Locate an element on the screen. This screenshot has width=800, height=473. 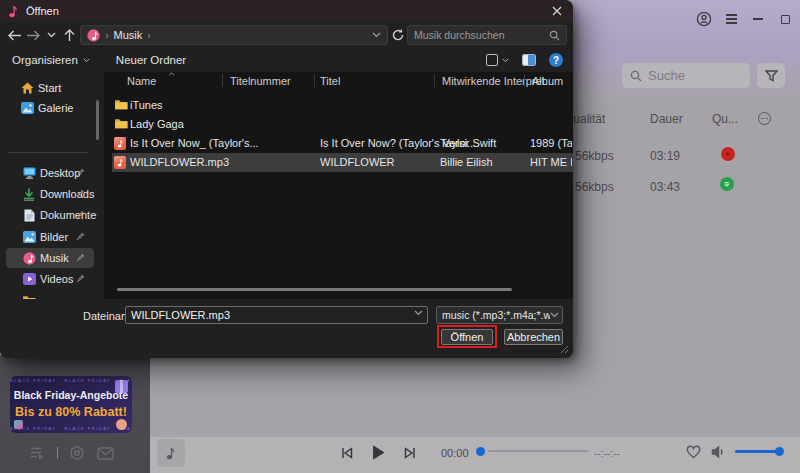
app-search-input is located at coordinates (693, 76).